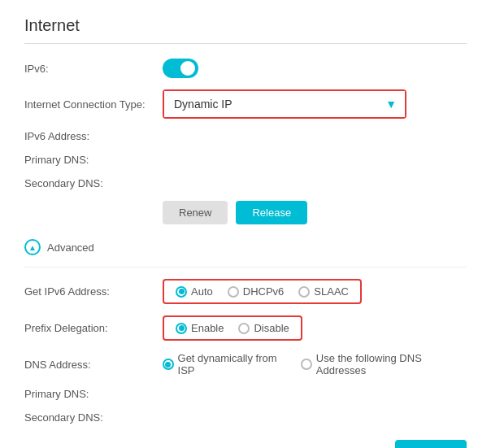 Image resolution: width=491 pixels, height=448 pixels. What do you see at coordinates (246, 68) in the screenshot?
I see `ipv6-row: IPv6:` at bounding box center [246, 68].